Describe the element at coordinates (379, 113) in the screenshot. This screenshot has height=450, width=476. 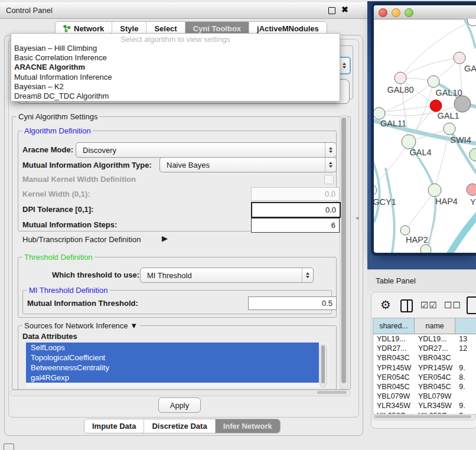
I see `node-gal11` at that location.